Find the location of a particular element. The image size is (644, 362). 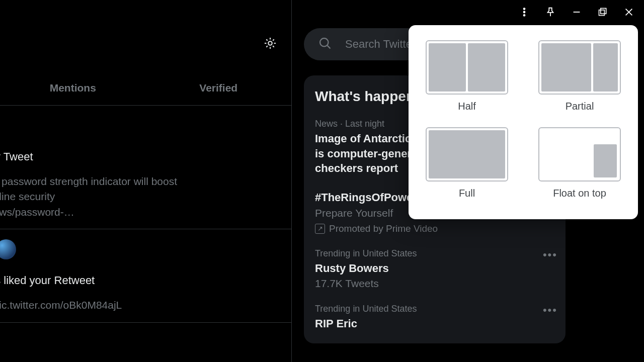

layout-thumb-half is located at coordinates (467, 67).